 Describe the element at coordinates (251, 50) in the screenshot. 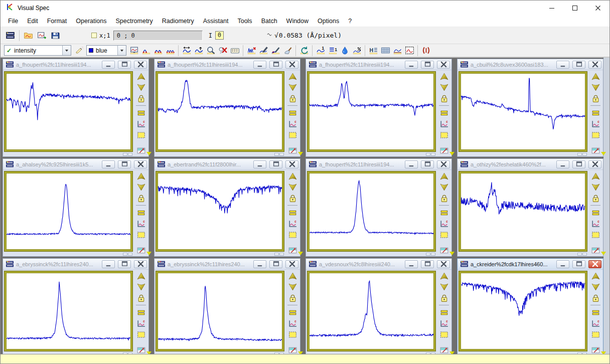

I see `despike-button` at that location.